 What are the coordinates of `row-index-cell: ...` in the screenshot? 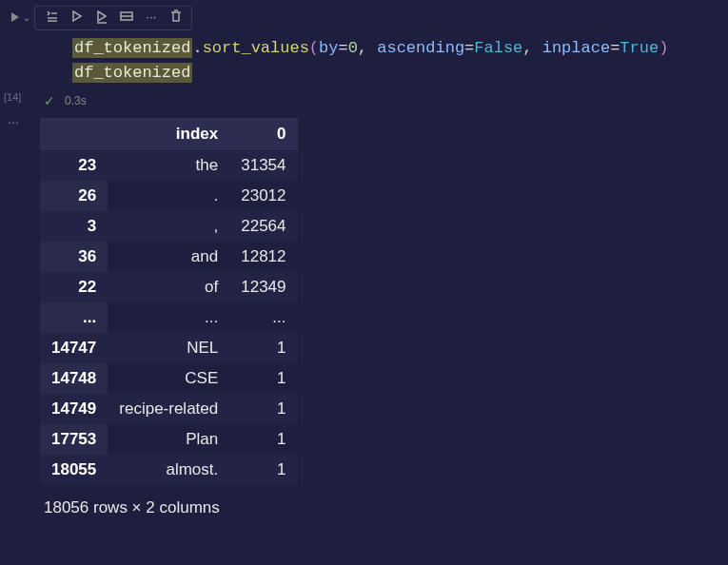 It's located at (74, 318).